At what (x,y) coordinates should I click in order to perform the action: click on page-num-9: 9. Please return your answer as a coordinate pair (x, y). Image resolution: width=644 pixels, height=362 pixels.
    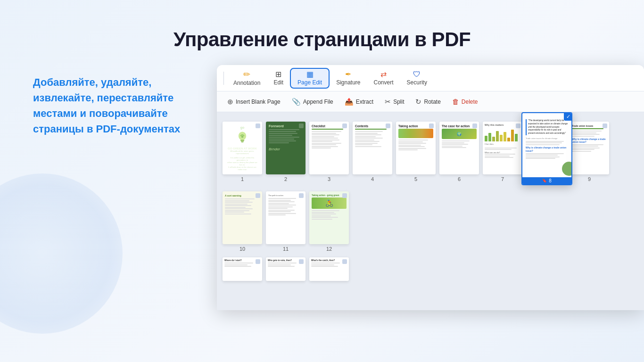
    Looking at the image, I should click on (589, 179).